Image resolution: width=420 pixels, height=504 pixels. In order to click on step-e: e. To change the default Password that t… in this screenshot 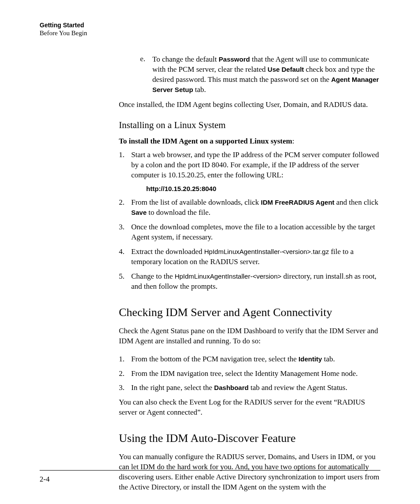, I will do `click(257, 75)`.